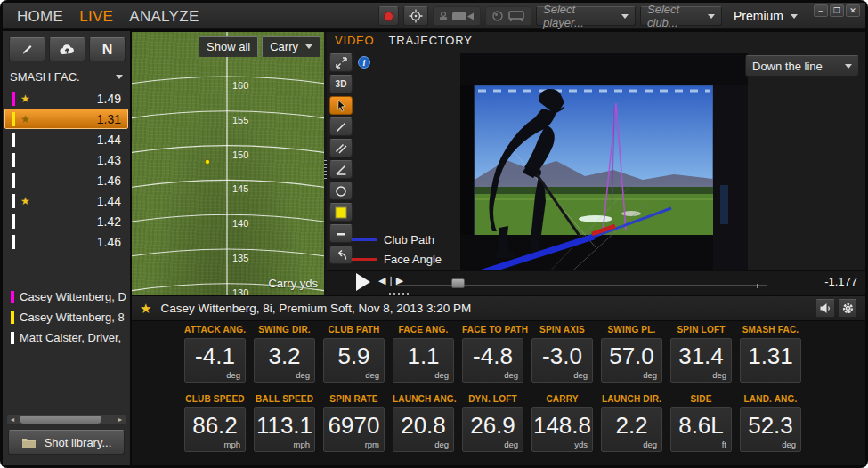 This screenshot has height=468, width=868. What do you see at coordinates (364, 62) in the screenshot?
I see `info-icon: i` at bounding box center [364, 62].